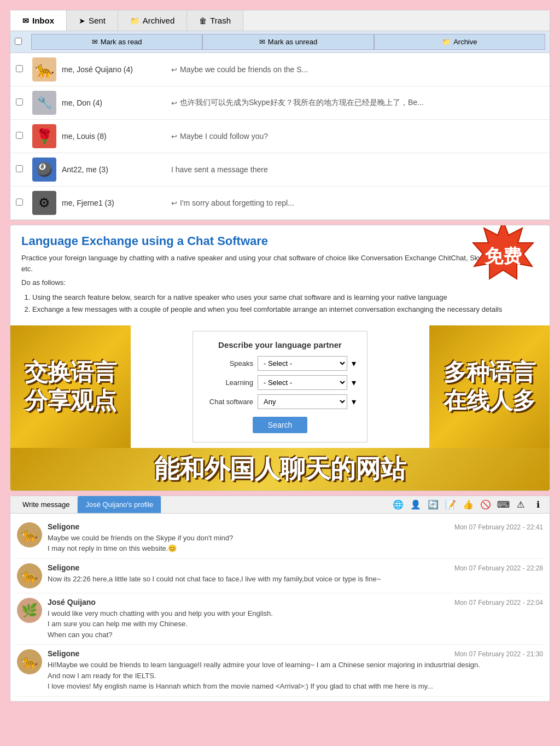 The width and height of the screenshot is (560, 746). Describe the element at coordinates (295, 579) in the screenshot. I see `message-text: Now its 22:26 here,a little late so I co…` at that location.